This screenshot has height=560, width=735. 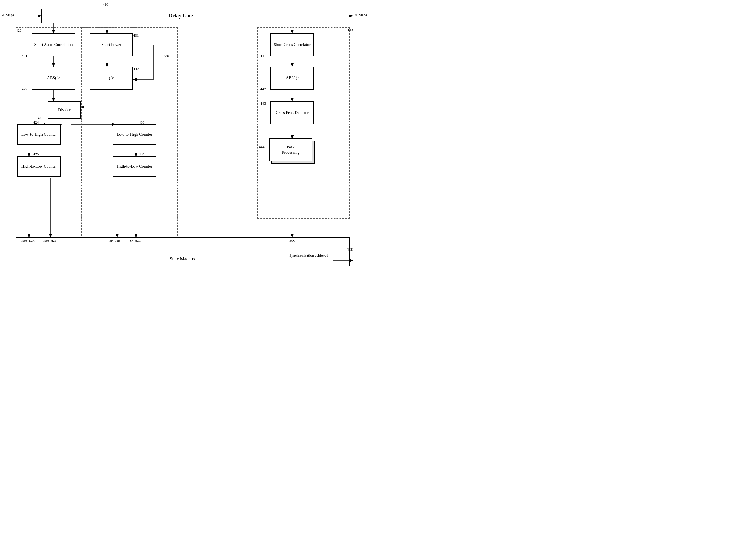 What do you see at coordinates (111, 78) in the screenshot?
I see `sq-1-label: (.)²` at bounding box center [111, 78].